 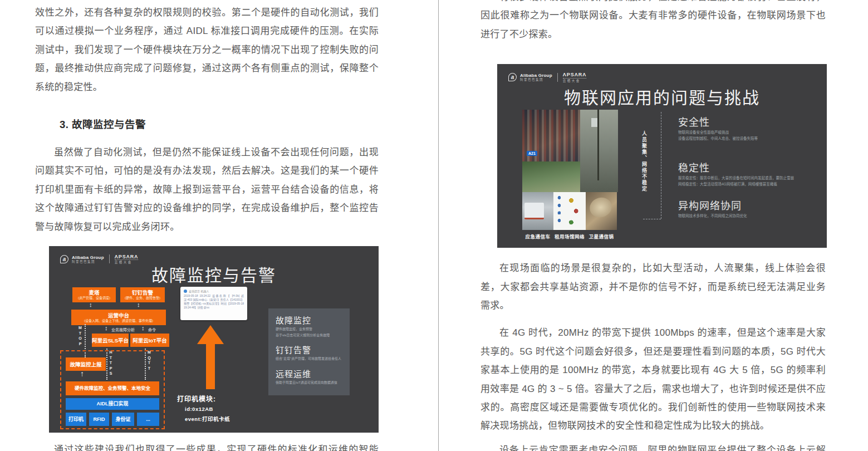 I want to click on panel-desc: 借助于阿里云IoT通道可完成双向数据通信, so click(x=309, y=383).